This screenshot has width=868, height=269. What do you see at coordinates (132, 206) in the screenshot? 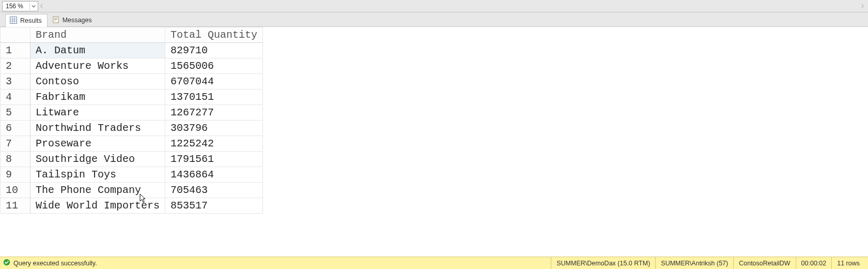
I see `table-row: 11 Wide World Importers 853517` at bounding box center [132, 206].